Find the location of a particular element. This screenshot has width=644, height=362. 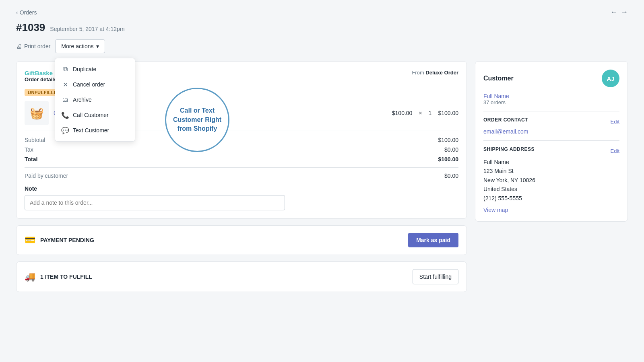

store-name: GiftBaske is located at coordinates (41, 73).